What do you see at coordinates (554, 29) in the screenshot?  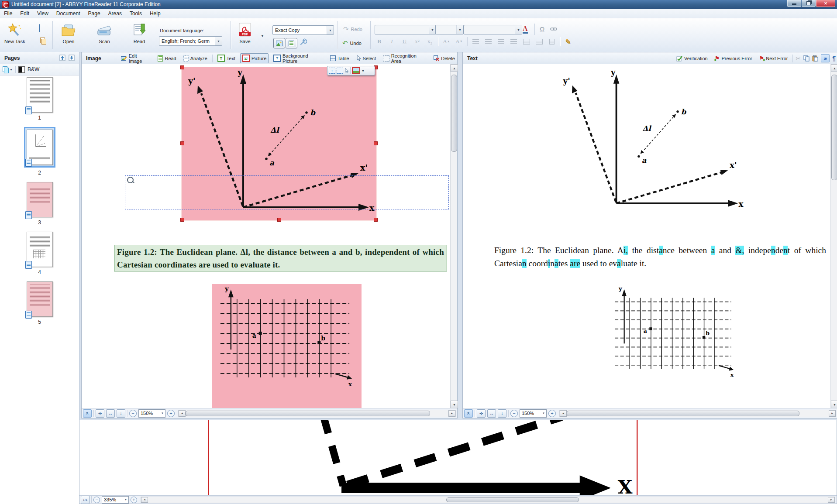 I see `link-button` at bounding box center [554, 29].